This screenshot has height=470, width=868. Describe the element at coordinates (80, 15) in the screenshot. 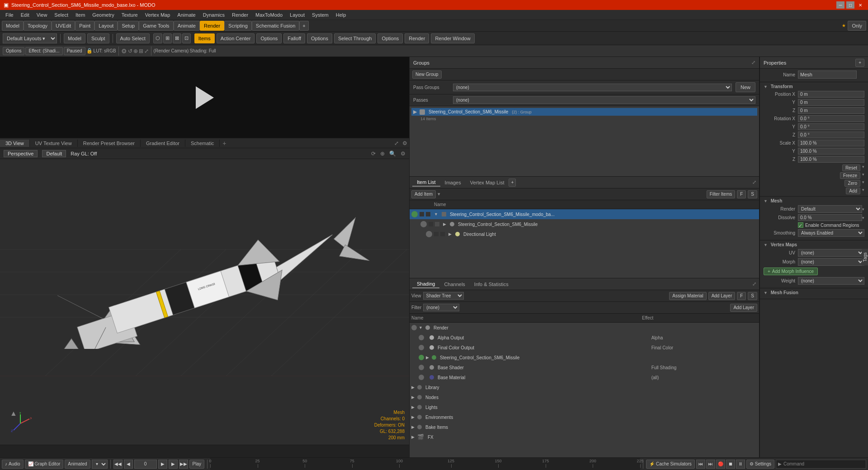

I see `menu-item: Item` at that location.